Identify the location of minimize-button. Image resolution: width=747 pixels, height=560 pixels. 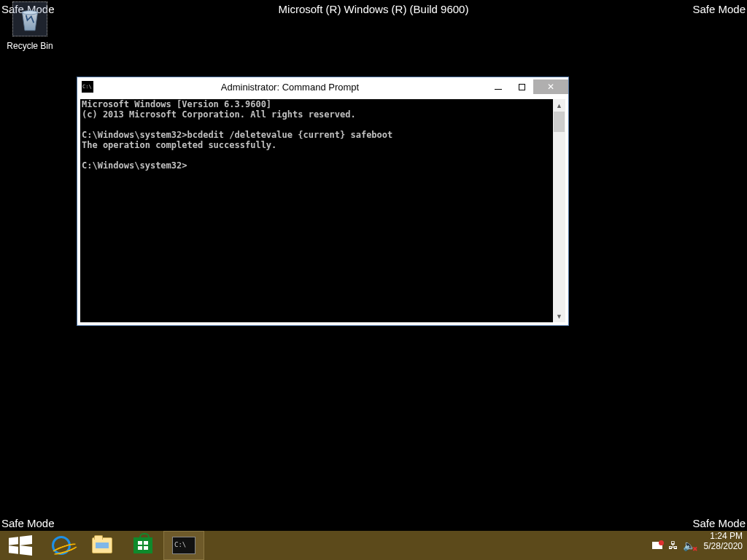
(498, 87).